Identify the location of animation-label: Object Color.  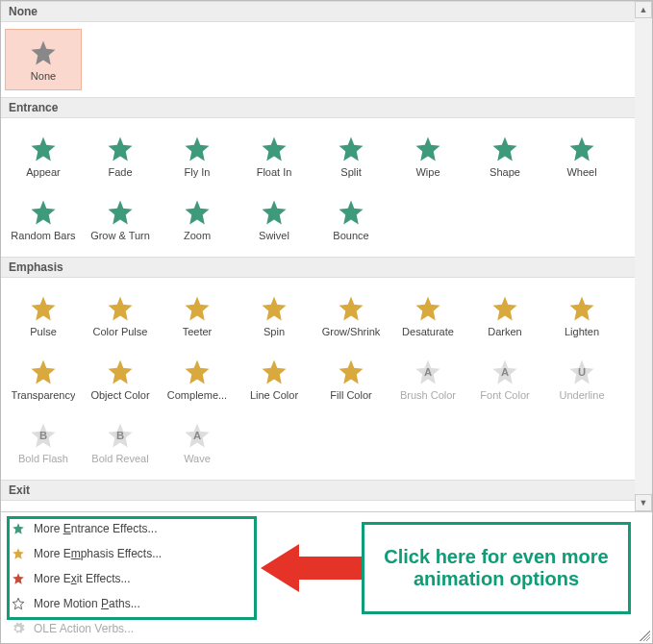
(119, 395).